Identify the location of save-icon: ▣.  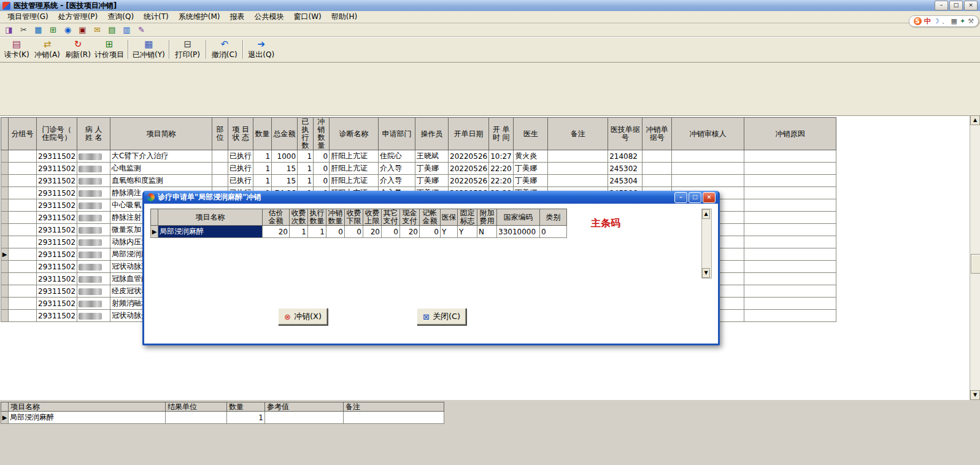
(82, 29).